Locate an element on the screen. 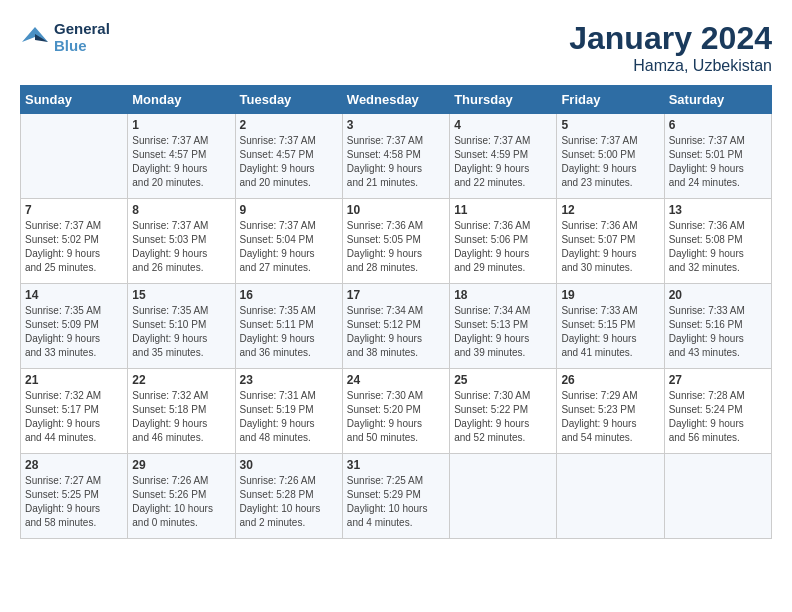 This screenshot has height=612, width=792. calendar-cell: 5Sunrise: 7:37 AM Sunset: 5:00 PM Daylig… is located at coordinates (610, 156).